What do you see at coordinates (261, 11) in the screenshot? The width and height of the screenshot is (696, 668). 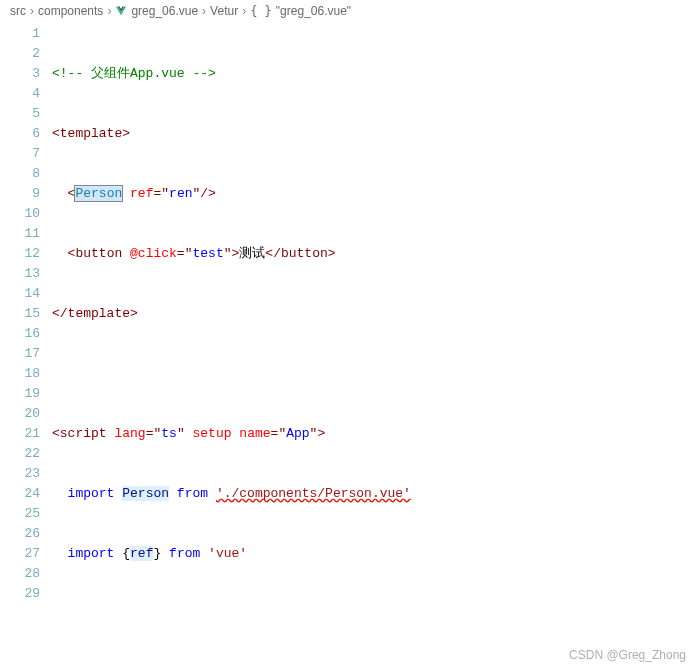 I see `braces-icon: { }` at bounding box center [261, 11].